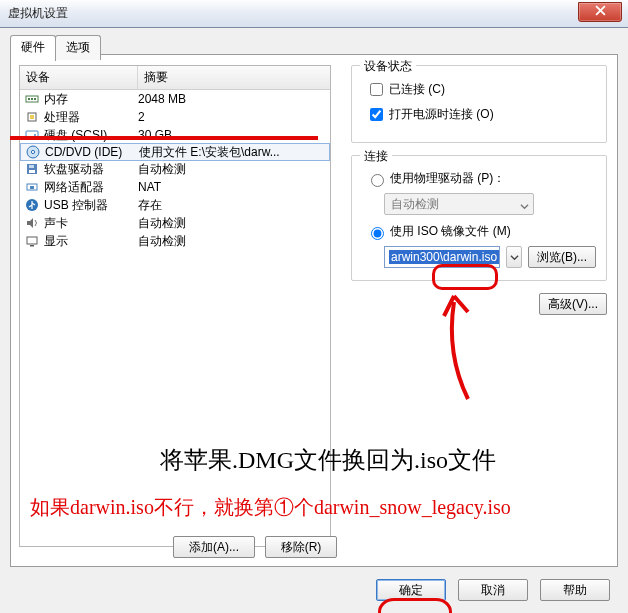 The width and height of the screenshot is (628, 613). I want to click on annotation-arrow-icon, so click(458, 350).